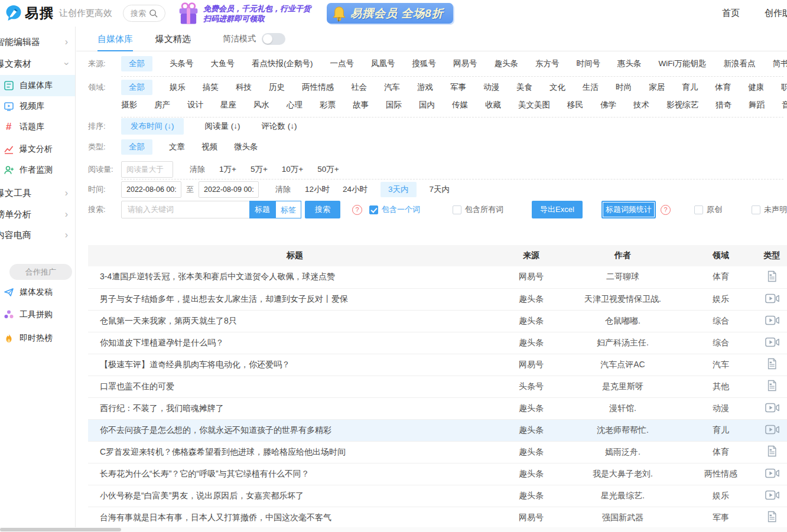 This screenshot has height=532, width=787. Describe the element at coordinates (137, 147) in the screenshot. I see `type-option: 全部` at that location.